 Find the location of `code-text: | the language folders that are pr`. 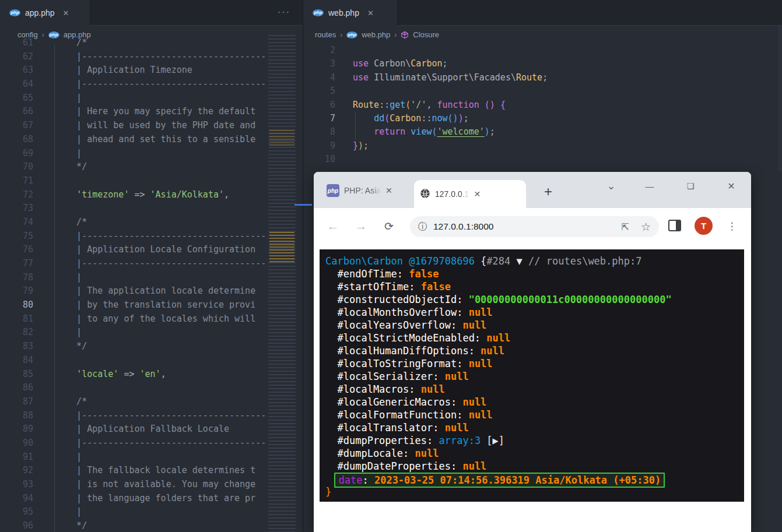

code-text: | the language folders that are pr is located at coordinates (145, 499).